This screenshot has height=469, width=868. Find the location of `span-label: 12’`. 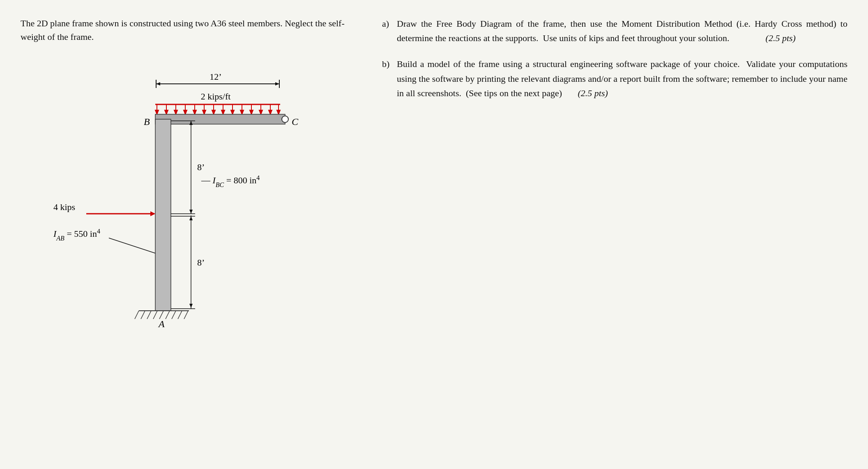

span-label: 12’ is located at coordinates (215, 76).